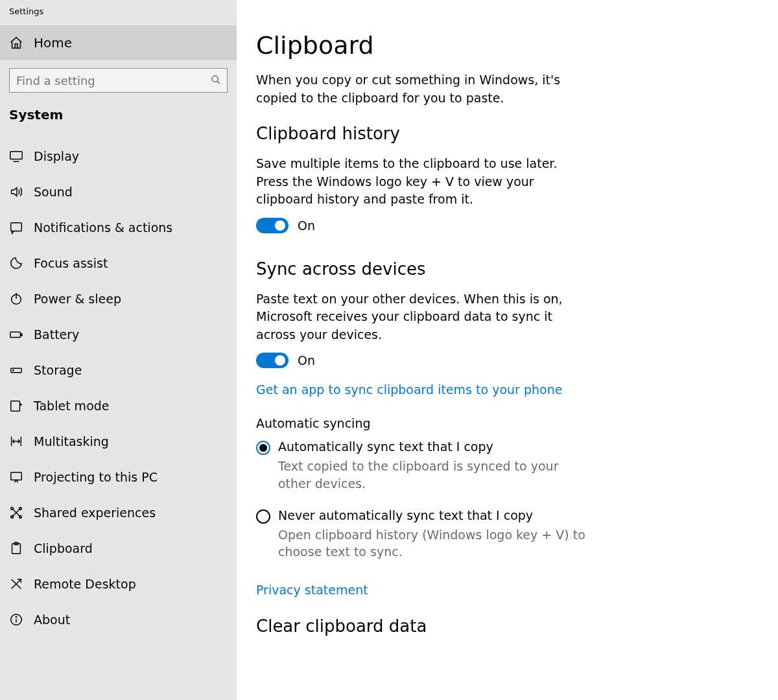  I want to click on radio-desc: Text copied to the clipboard is synced t…, so click(436, 474).